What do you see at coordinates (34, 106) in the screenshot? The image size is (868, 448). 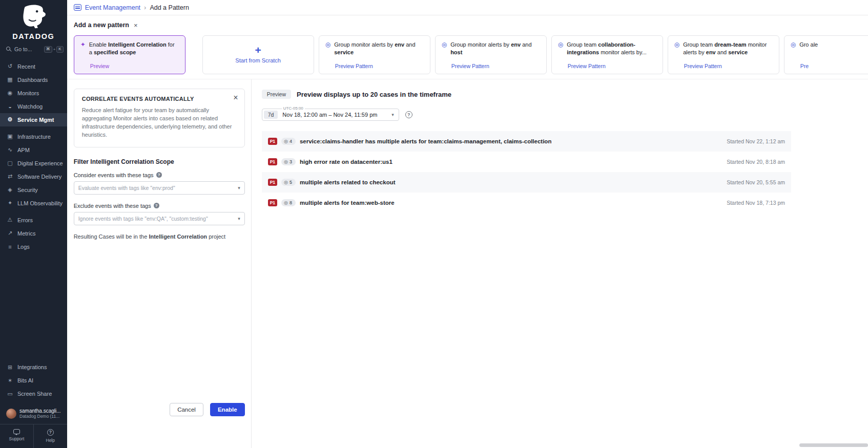 I see `sidebar-item-watchdog: ◒ Watchdog` at bounding box center [34, 106].